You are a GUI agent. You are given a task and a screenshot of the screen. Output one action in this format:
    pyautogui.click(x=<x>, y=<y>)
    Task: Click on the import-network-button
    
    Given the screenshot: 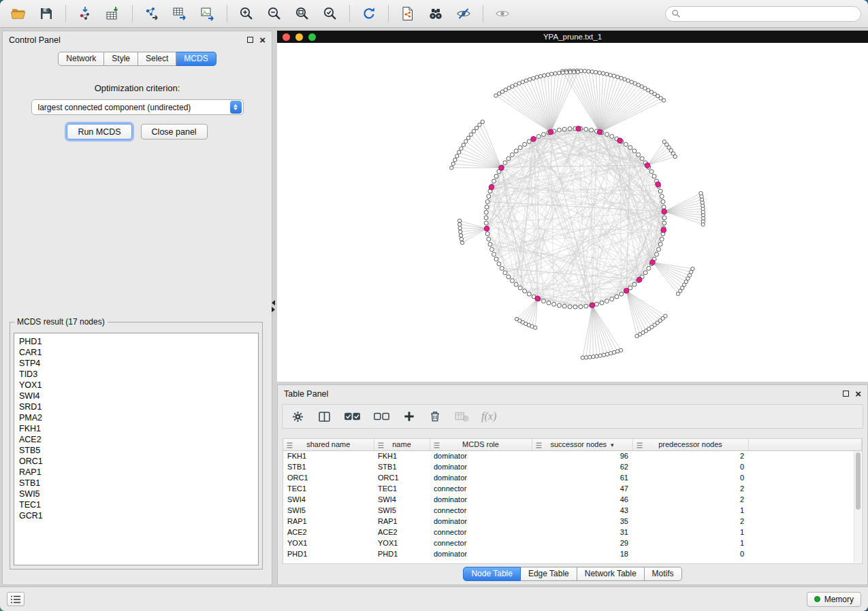 What is the action you would take?
    pyautogui.click(x=85, y=14)
    